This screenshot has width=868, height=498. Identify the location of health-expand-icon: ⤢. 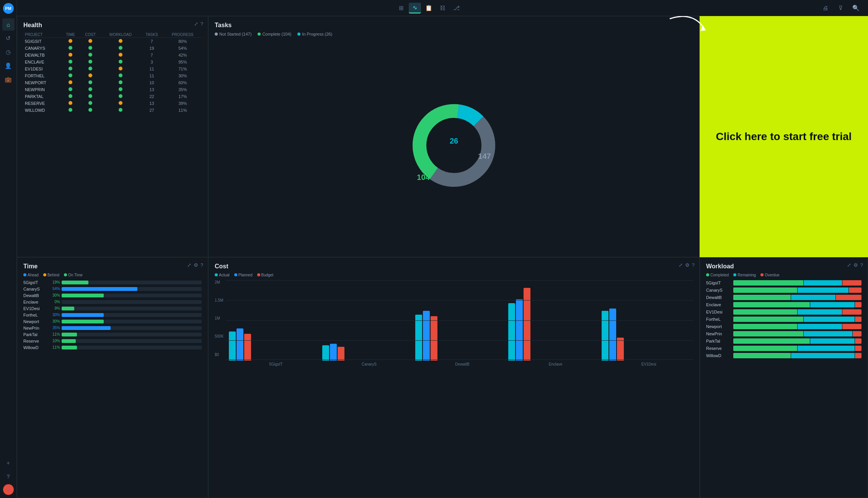
(196, 24).